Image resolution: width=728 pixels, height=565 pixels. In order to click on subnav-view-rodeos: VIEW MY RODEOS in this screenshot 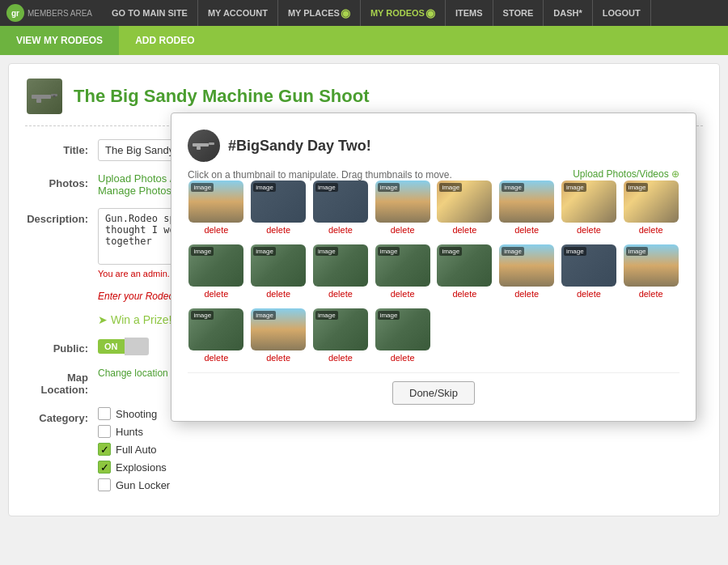, I will do `click(60, 40)`.